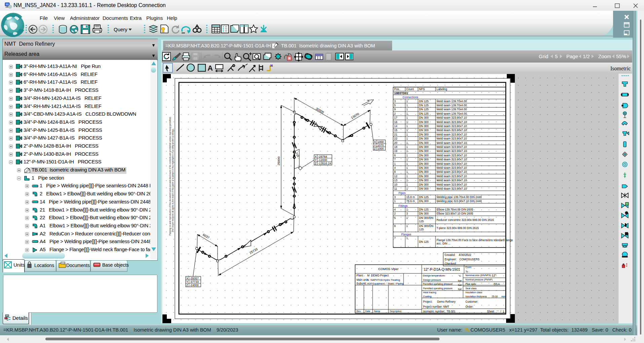 This screenshot has height=343, width=644. What do you see at coordinates (469, 259) in the screenshot?
I see `svg-text: COMOSUSER5` at bounding box center [469, 259].